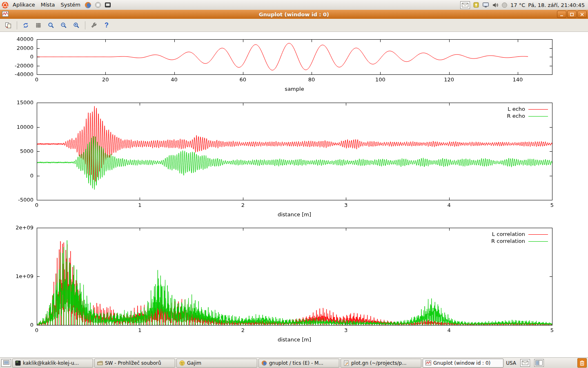 The width and height of the screenshot is (588, 368). Describe the element at coordinates (107, 25) in the screenshot. I see `help-button: ?` at that location.